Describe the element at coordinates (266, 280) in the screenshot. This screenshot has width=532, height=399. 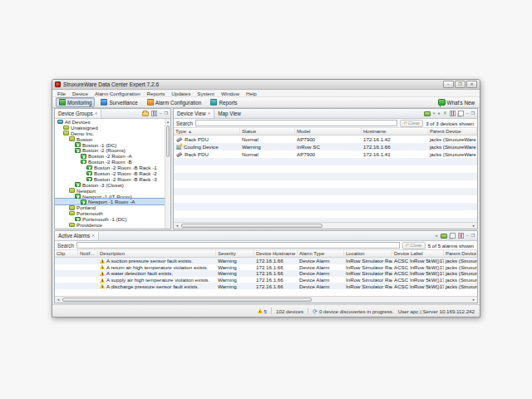
I see `alarm-row: A supply air high temperature violation …` at that location.